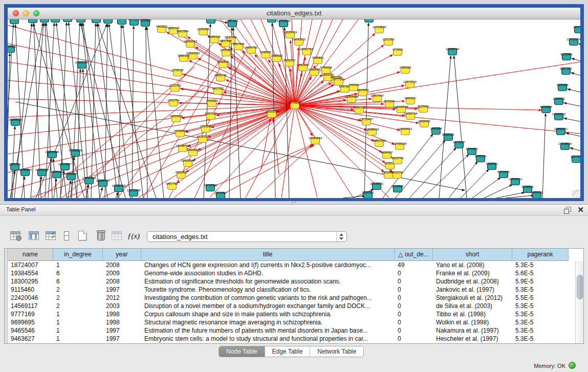  I want to click on graph-node: 8471676, so click(504, 174).